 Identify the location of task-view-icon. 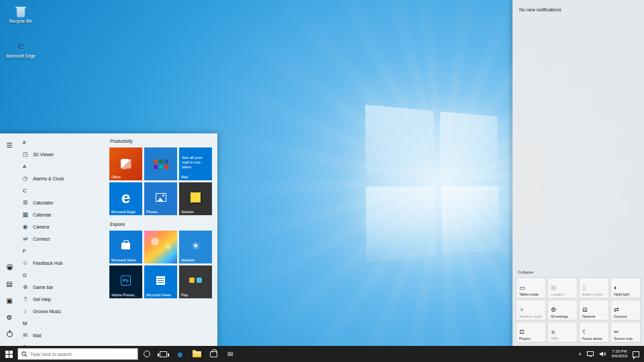
(164, 354).